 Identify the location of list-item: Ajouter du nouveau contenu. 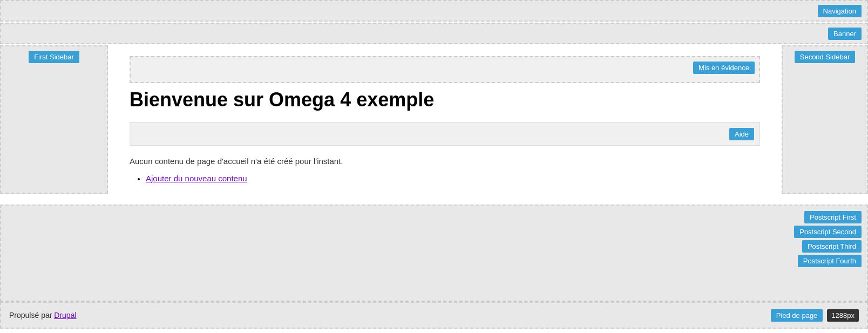
(453, 178).